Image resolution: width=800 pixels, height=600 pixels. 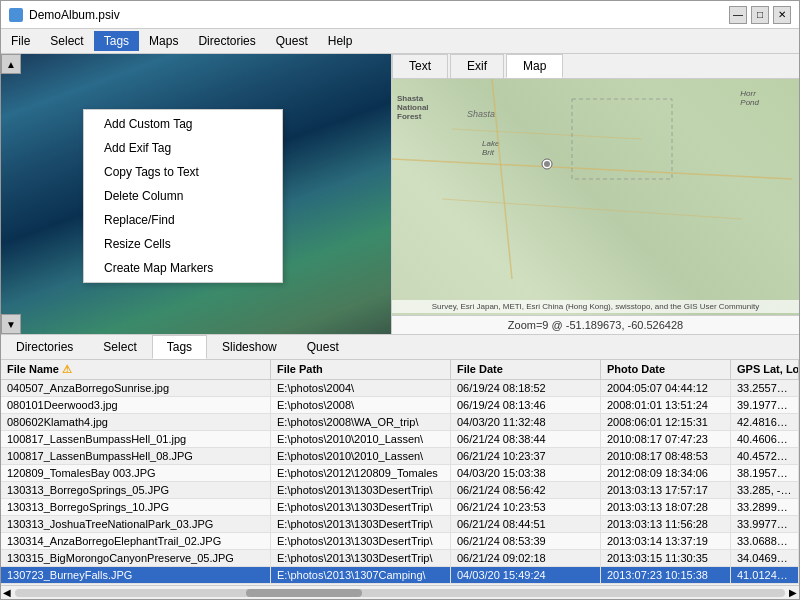 I want to click on tab-select: Select, so click(x=120, y=347).